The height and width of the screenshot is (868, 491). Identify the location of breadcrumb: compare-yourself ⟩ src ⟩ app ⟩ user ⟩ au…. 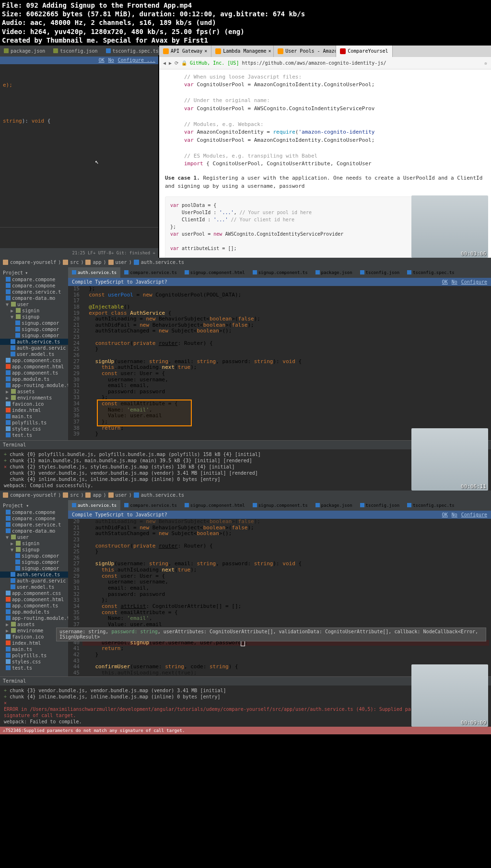
(246, 495).